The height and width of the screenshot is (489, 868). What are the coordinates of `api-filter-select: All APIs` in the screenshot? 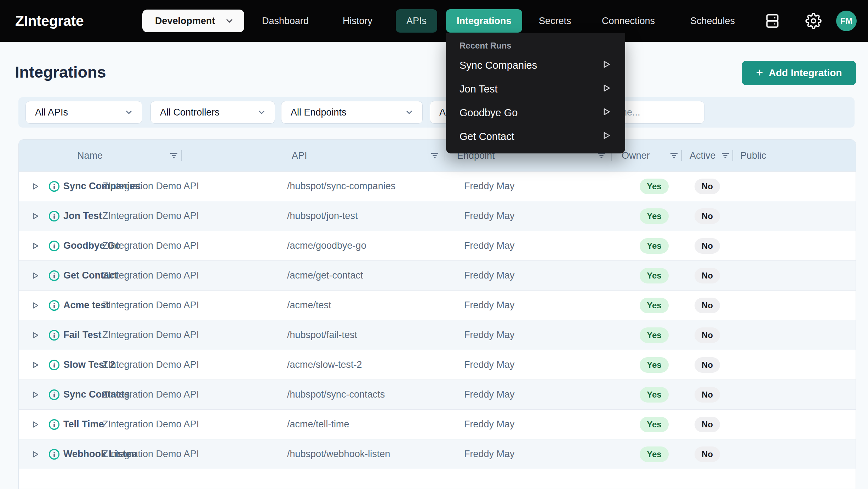 It's located at (84, 112).